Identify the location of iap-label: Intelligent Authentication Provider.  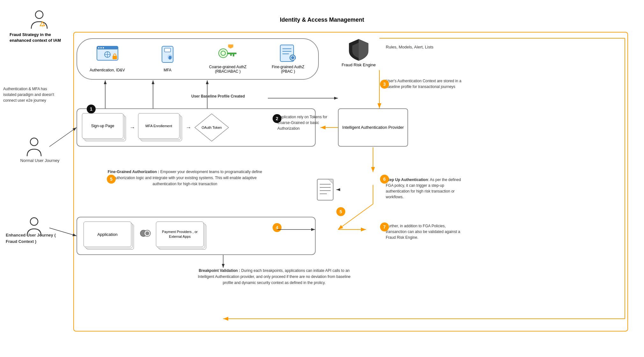
(373, 127).